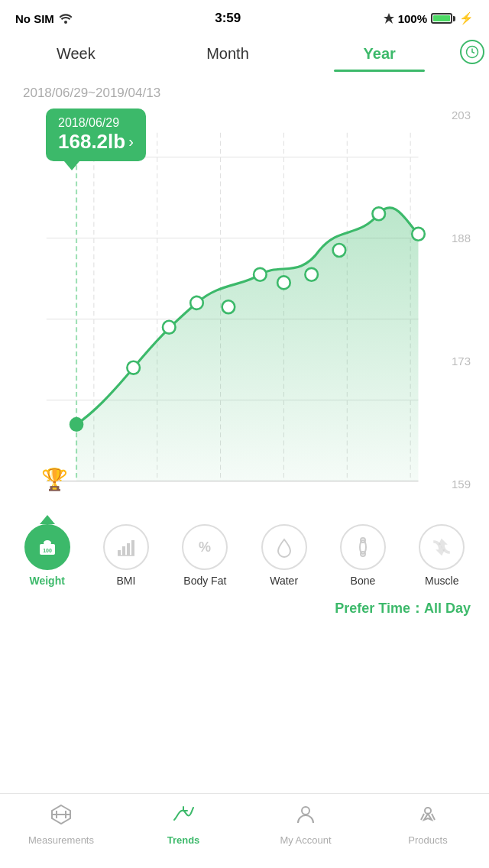  Describe the element at coordinates (284, 547) in the screenshot. I see `water-icon` at that location.